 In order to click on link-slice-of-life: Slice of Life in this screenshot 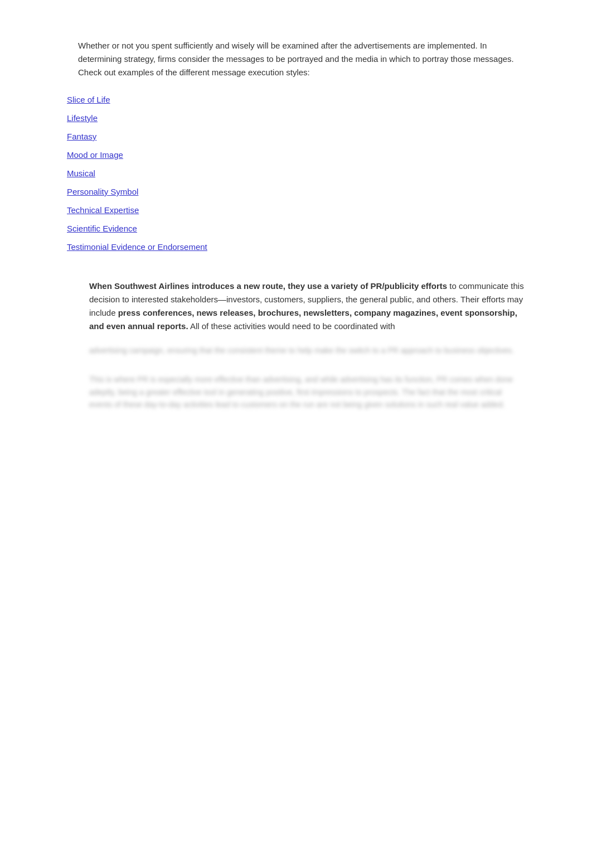, I will do `click(313, 99)`.